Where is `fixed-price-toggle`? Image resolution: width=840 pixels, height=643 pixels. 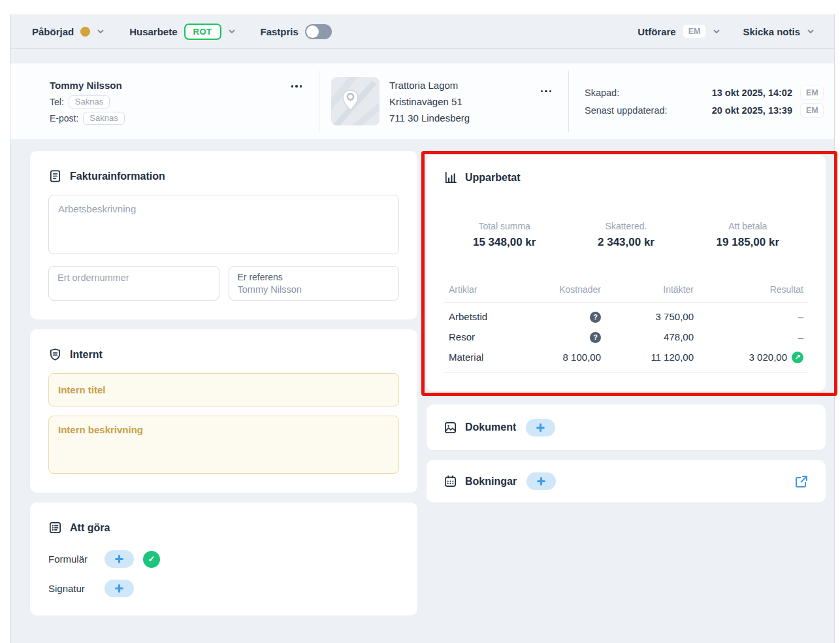
fixed-price-toggle is located at coordinates (319, 31).